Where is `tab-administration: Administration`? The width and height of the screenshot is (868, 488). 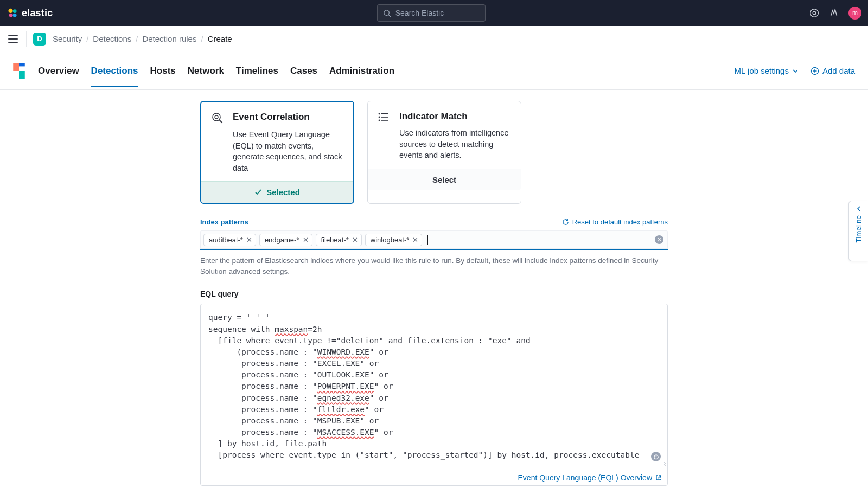
tab-administration: Administration is located at coordinates (362, 70).